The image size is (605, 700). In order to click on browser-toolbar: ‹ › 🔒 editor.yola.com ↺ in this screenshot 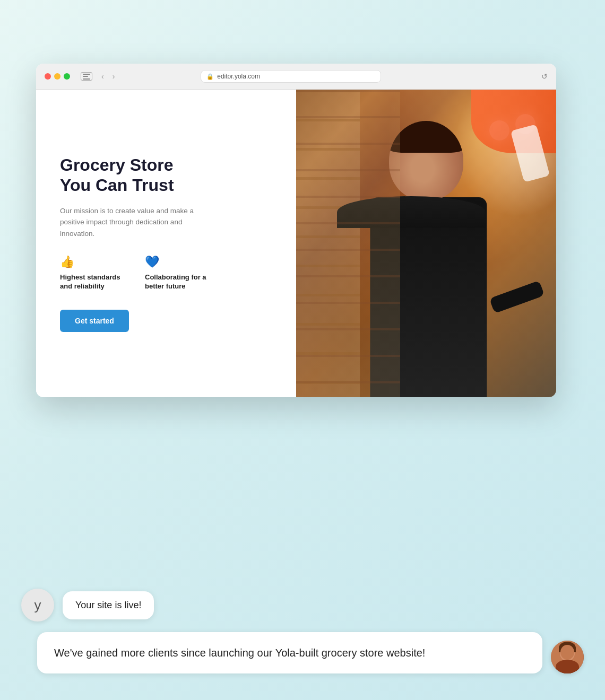, I will do `click(296, 76)`.